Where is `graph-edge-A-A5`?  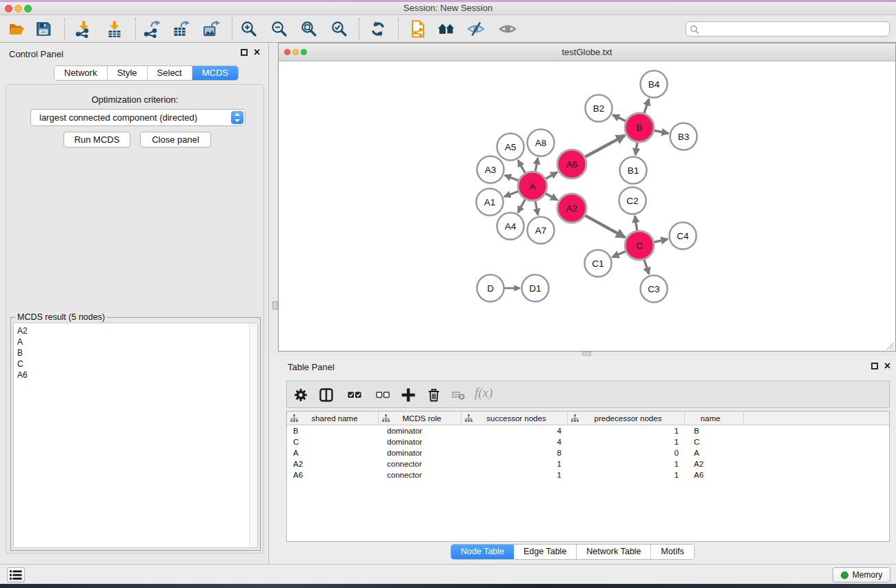
graph-edge-A-A5 is located at coordinates (522, 168).